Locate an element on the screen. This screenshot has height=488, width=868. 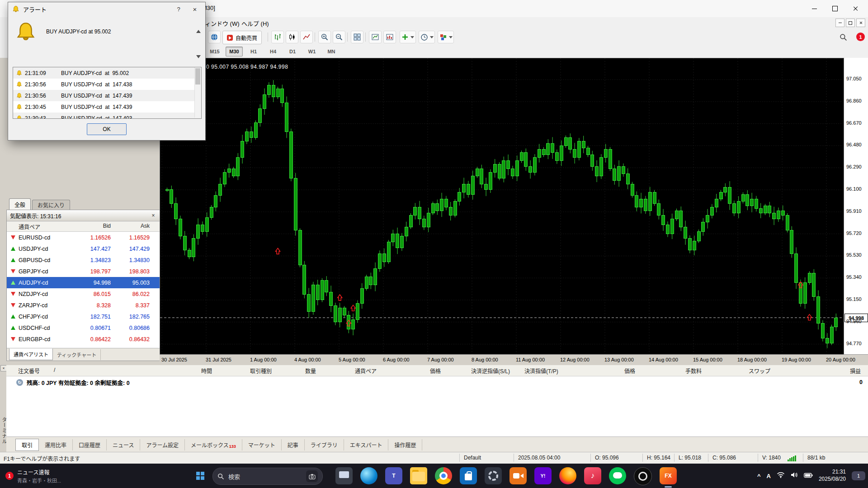
col-tp: 決済指値(T/P) is located at coordinates (542, 371).